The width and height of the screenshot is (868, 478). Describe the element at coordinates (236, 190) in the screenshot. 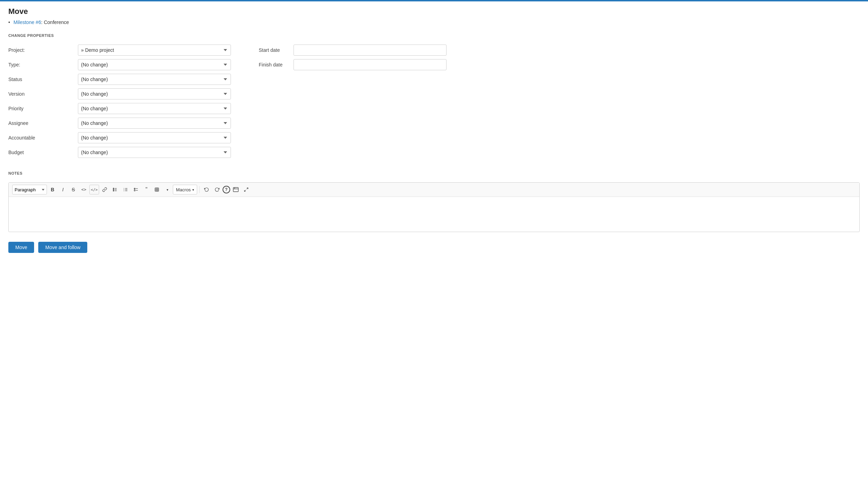

I see `preview-button` at that location.